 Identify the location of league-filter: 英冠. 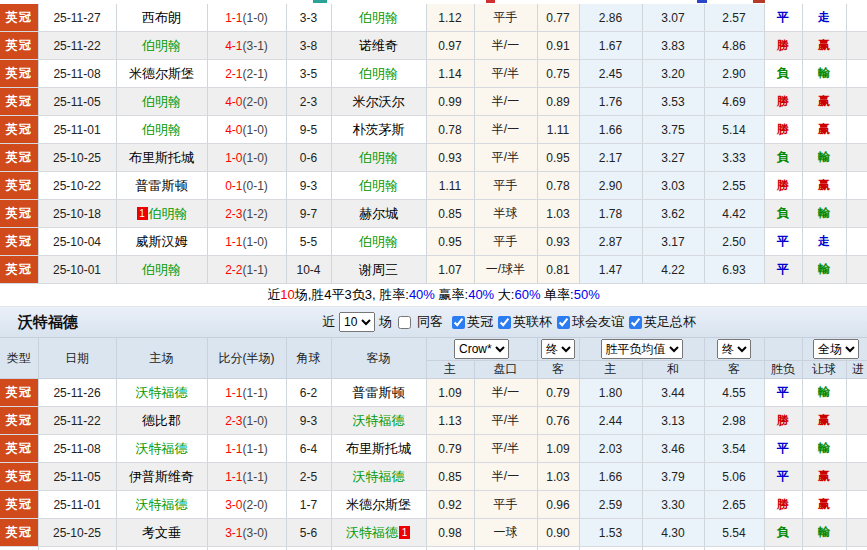
(472, 322).